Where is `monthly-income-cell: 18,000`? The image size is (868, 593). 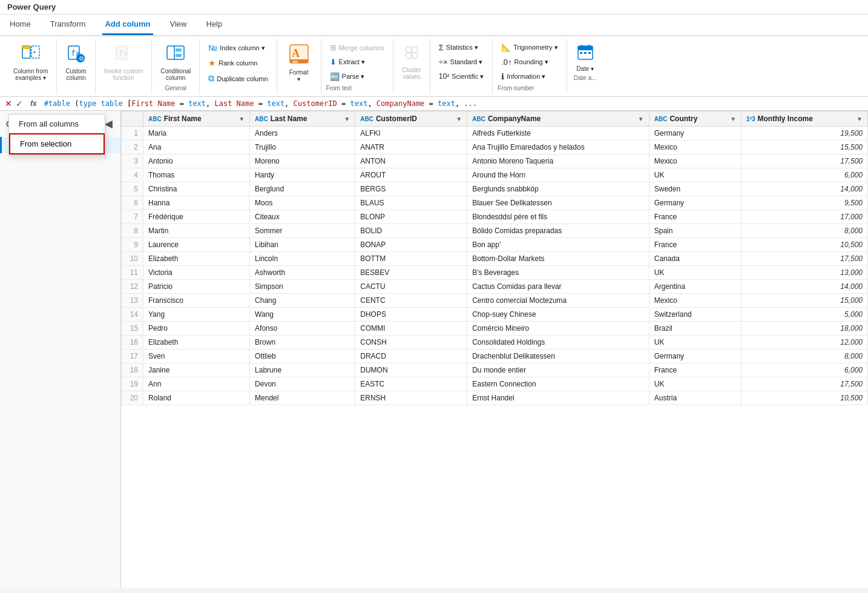 monthly-income-cell: 18,000 is located at coordinates (805, 328).